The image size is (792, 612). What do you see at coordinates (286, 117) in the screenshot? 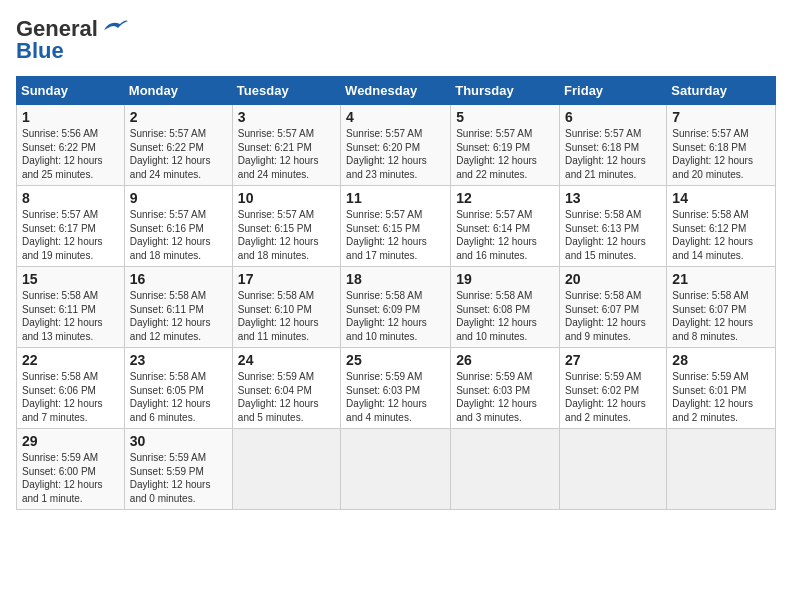
I see `day-number: 3` at bounding box center [286, 117].